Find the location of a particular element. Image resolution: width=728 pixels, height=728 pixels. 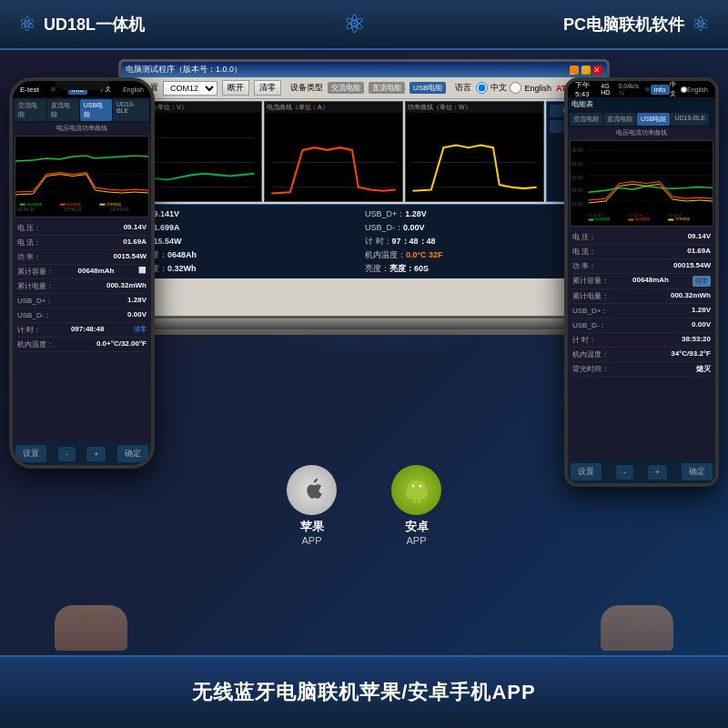

current-chart-svg: 10:22:44 10:27:17 is located at coordinates (333, 157).